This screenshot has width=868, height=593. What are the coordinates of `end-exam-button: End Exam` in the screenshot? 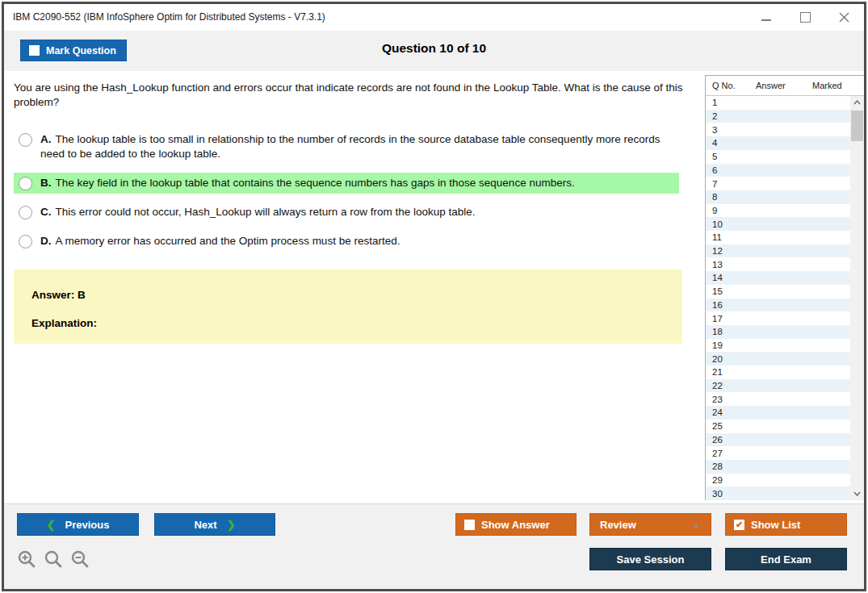 It's located at (786, 559).